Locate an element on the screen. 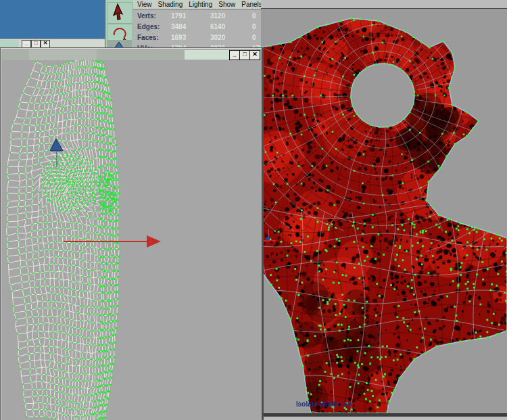 The width and height of the screenshot is (507, 420). titlebar-segment is located at coordinates (63, 55).